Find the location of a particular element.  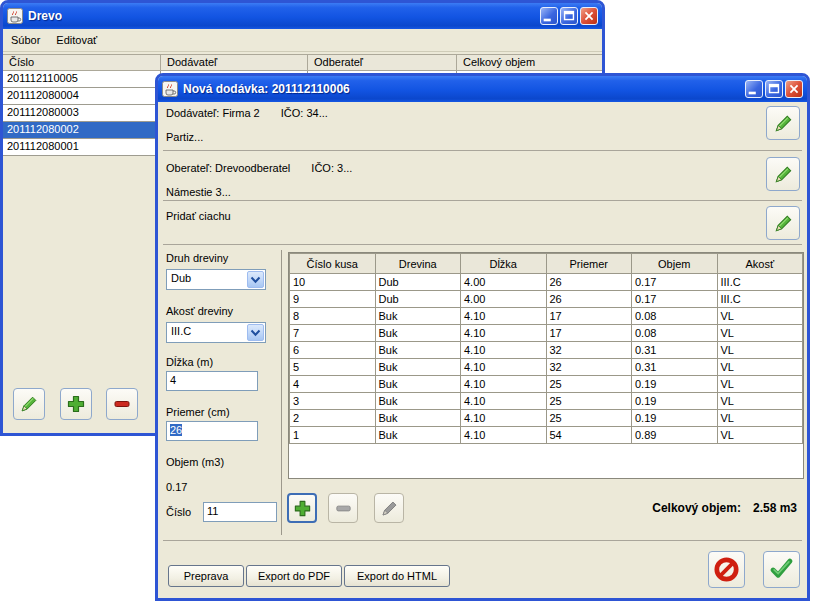

piece-row: 1Buk4.10540.89VL is located at coordinates (546, 436).